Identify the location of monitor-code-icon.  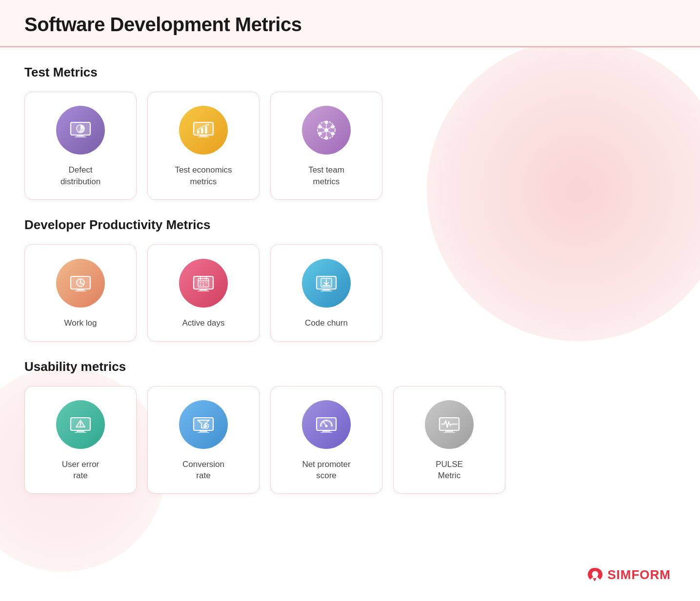
(326, 283).